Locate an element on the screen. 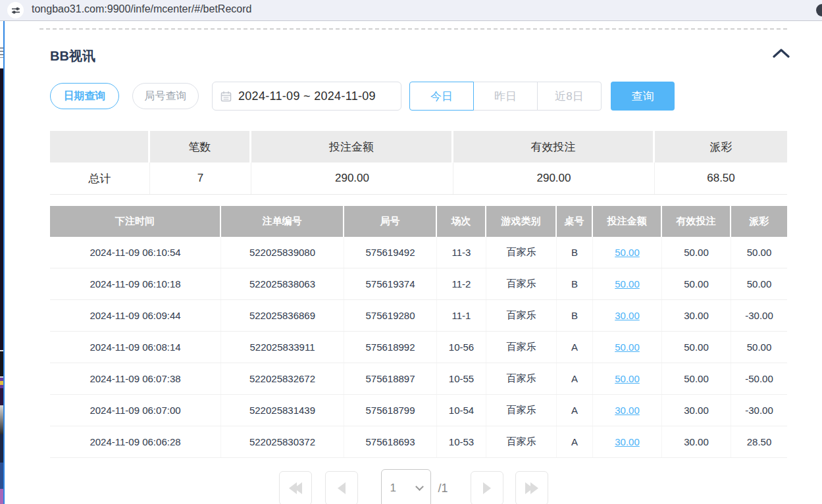  pagination: 1 /1 is located at coordinates (413, 488).